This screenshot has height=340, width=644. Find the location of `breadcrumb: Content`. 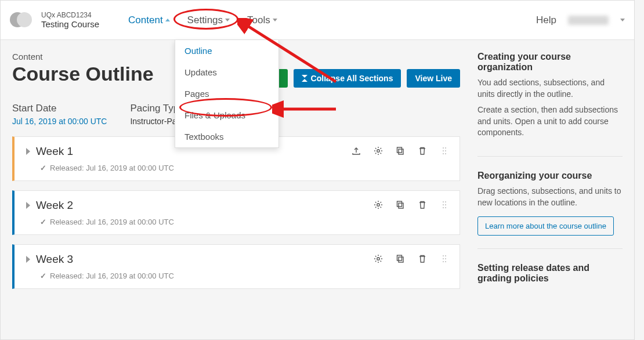

breadcrumb: Content is located at coordinates (83, 57).